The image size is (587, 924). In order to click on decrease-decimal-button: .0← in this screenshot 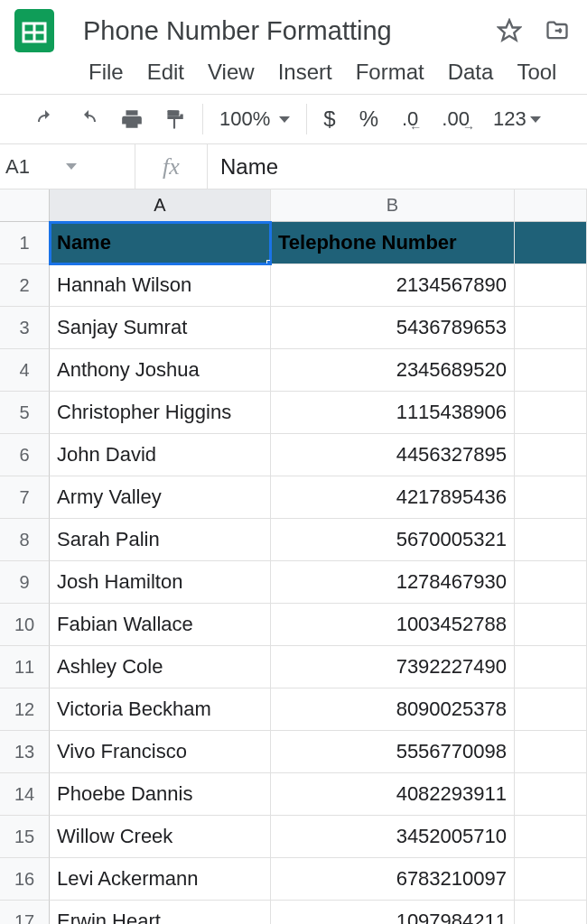, I will do `click(410, 119)`.